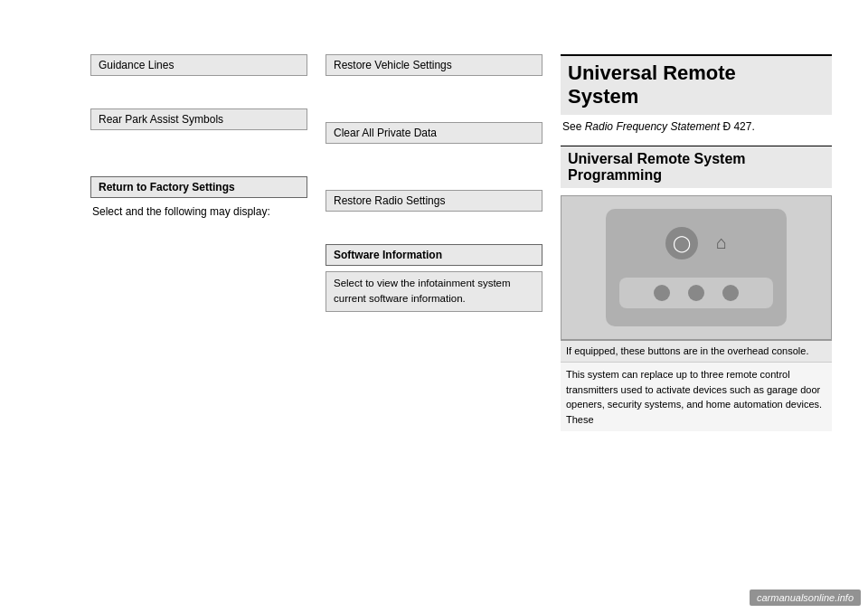 This screenshot has width=868, height=613. I want to click on rear-park-assist-label: Rear Park Assist Symbols, so click(161, 119).